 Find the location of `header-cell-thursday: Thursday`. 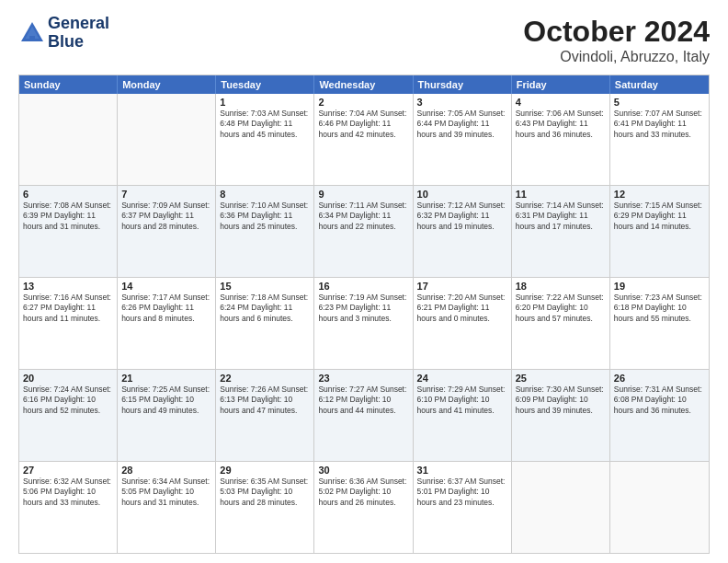

header-cell-thursday: Thursday is located at coordinates (463, 85).